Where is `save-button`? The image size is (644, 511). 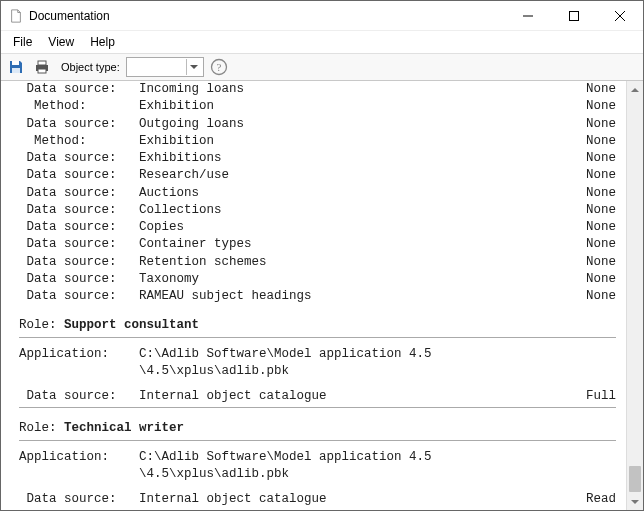
save-button is located at coordinates (16, 67).